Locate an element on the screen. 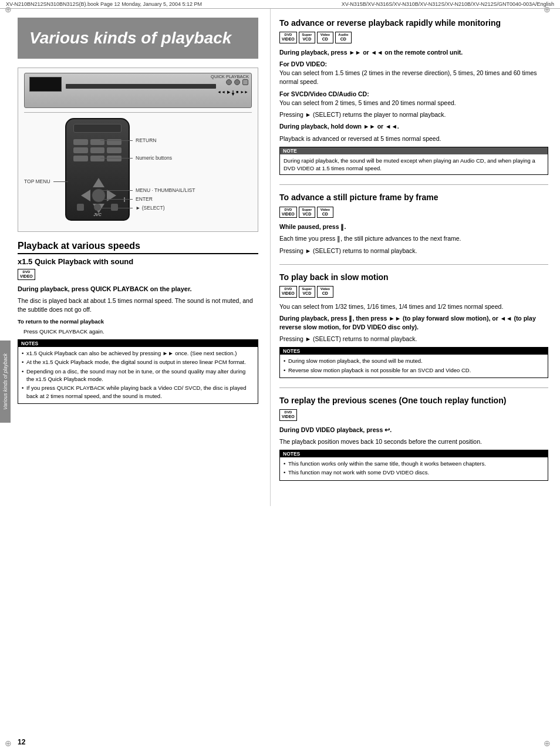  section-one-touch-replay: To replay the previous scenes (One touch… is located at coordinates (414, 443).